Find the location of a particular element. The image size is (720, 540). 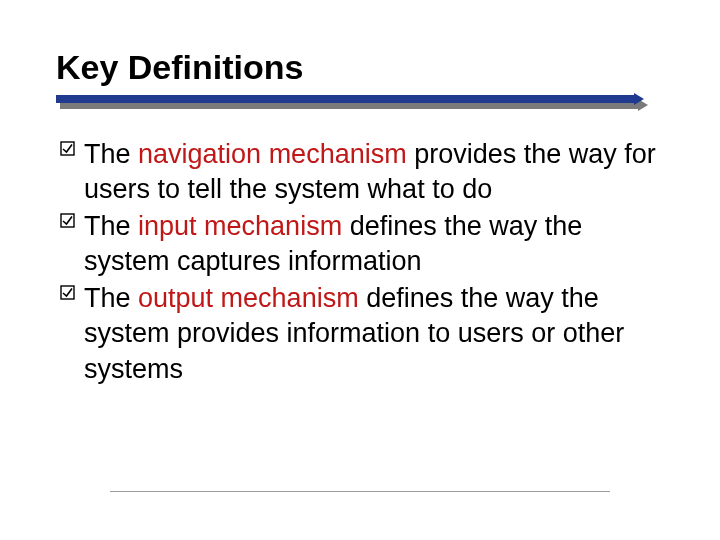

list-item: The navigation mechanism provides the wa… is located at coordinates (362, 172).